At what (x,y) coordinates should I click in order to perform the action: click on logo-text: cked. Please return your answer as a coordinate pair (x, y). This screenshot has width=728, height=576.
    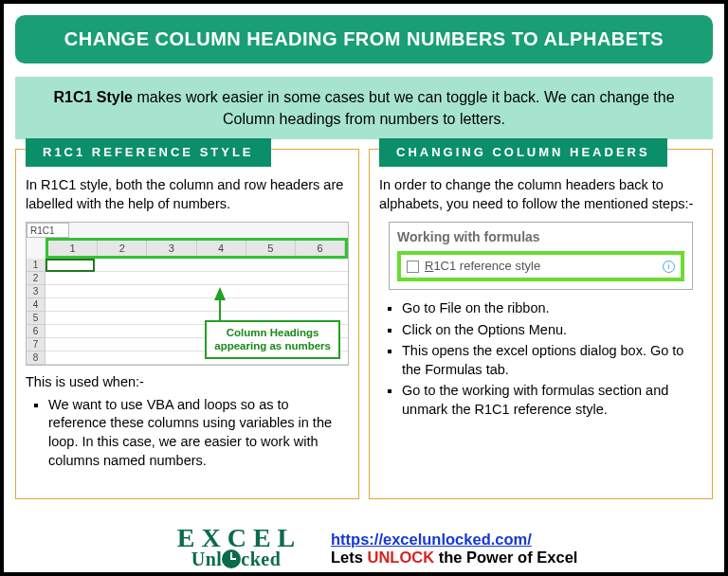
    Looking at the image, I should click on (261, 559).